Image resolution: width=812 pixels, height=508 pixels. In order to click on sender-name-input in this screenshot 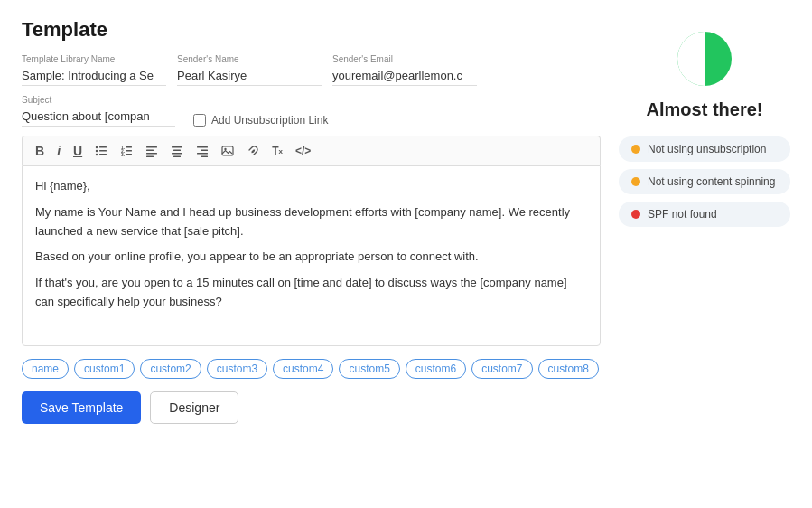, I will do `click(249, 76)`.